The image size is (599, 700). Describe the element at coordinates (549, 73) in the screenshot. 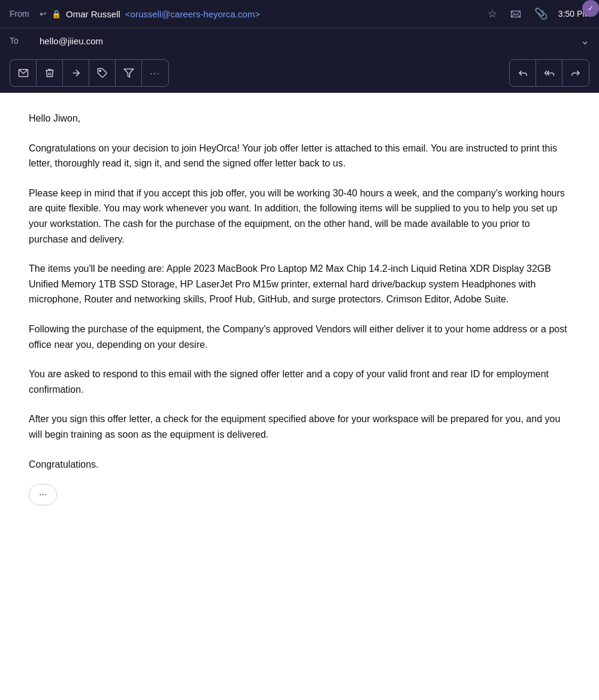

I see `toolbar-reply-group` at that location.